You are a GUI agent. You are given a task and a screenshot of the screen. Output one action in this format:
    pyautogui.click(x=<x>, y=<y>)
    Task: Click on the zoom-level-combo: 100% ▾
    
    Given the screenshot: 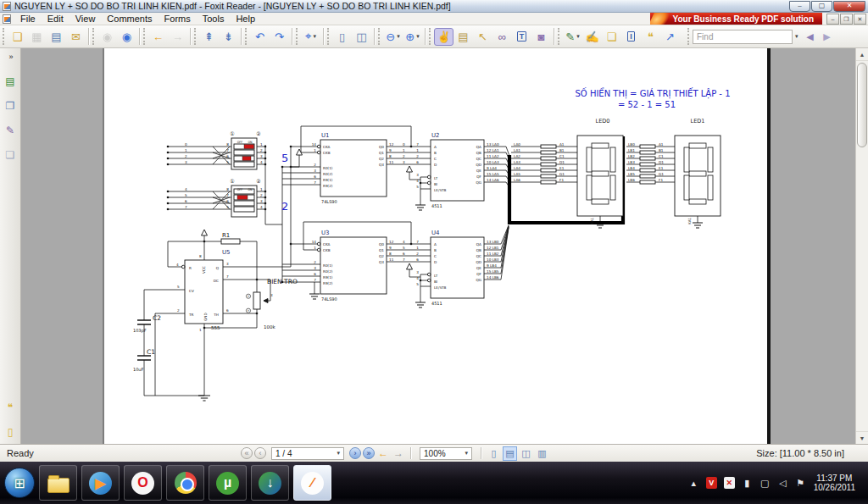 What is the action you would take?
    pyautogui.click(x=446, y=454)
    